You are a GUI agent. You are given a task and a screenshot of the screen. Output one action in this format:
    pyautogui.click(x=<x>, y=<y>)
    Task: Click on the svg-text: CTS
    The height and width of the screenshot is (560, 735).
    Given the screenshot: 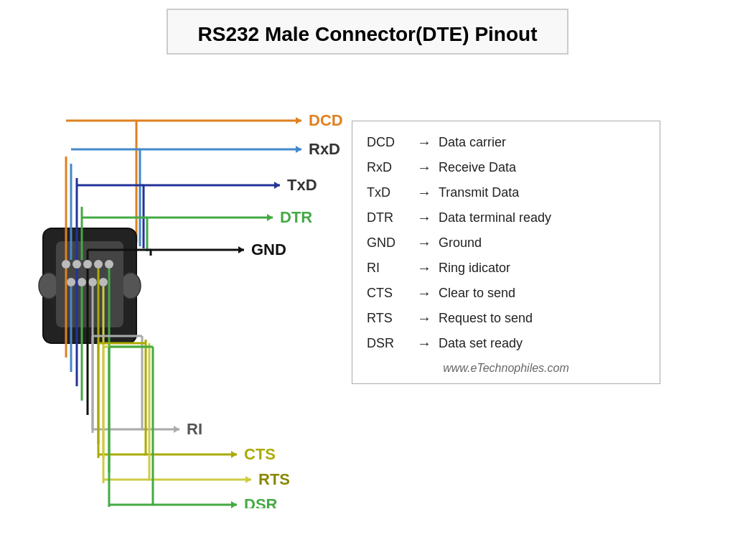 What is the action you would take?
    pyautogui.click(x=260, y=454)
    